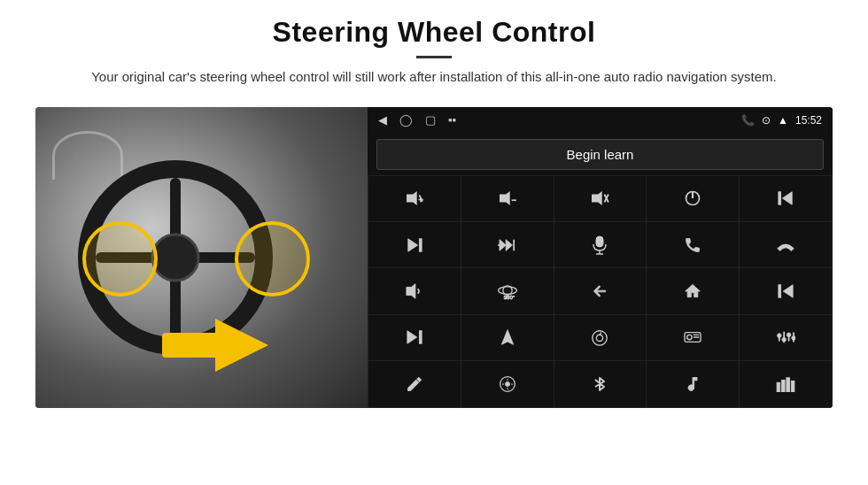  Describe the element at coordinates (415, 338) in the screenshot. I see `skip-fwd-button` at that location.